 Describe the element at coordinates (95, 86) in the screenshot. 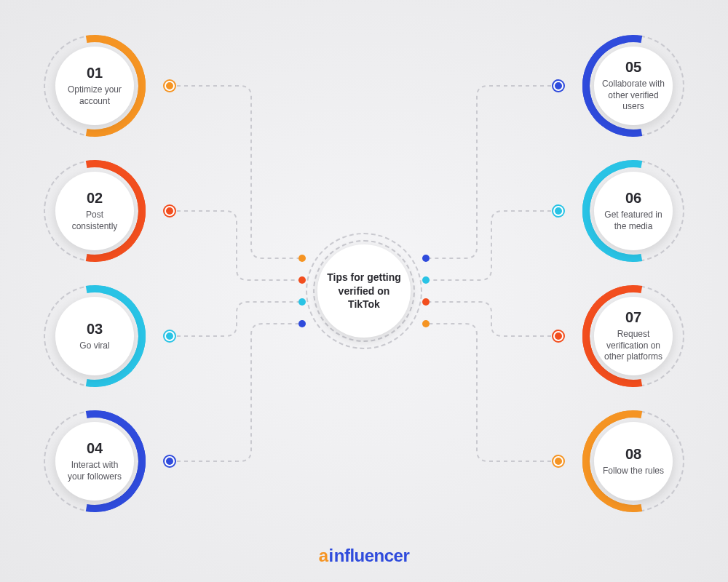

I see `tip-node-01: 01 Optimize your account` at that location.